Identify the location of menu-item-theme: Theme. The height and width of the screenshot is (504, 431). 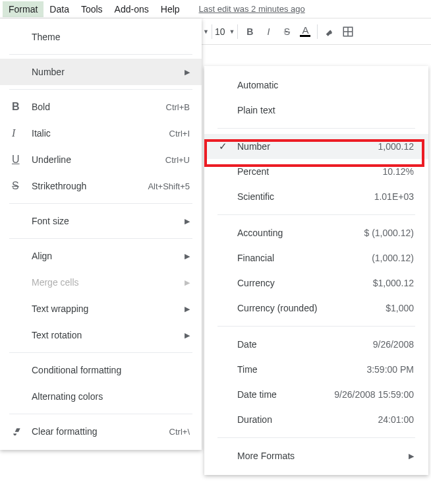
(101, 37).